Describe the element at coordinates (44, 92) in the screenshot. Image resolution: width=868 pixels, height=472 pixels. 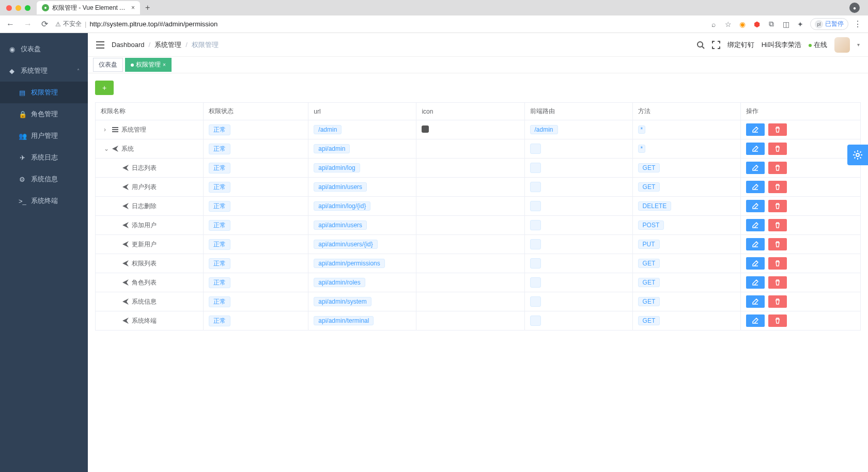
I see `sidebar-item-权限管理: ▤权限管理` at that location.